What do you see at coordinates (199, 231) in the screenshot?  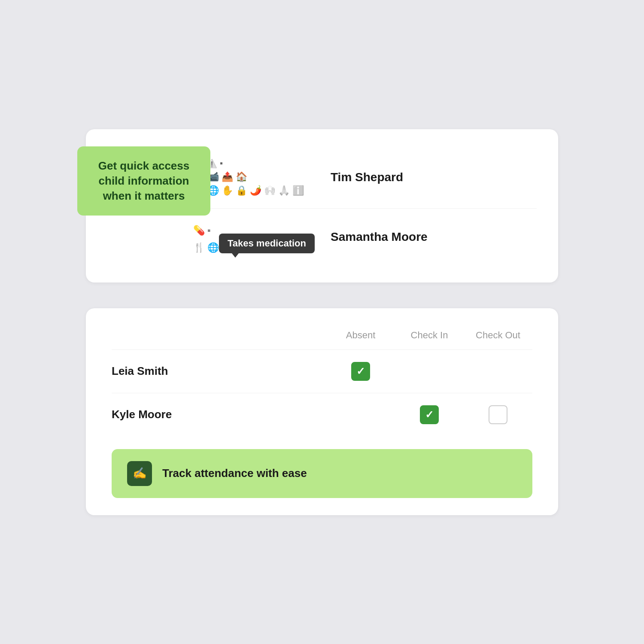 I see `pill-icon: 💊` at bounding box center [199, 231].